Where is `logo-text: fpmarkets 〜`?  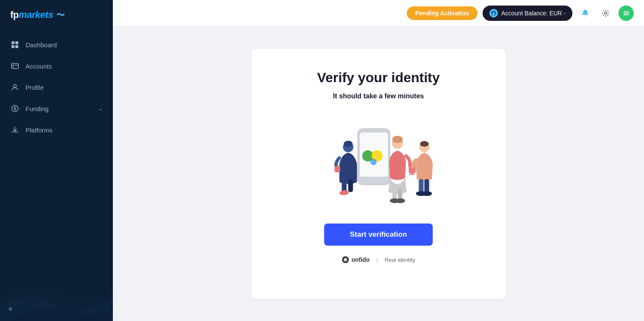
logo-text: fpmarkets 〜 is located at coordinates (37, 15).